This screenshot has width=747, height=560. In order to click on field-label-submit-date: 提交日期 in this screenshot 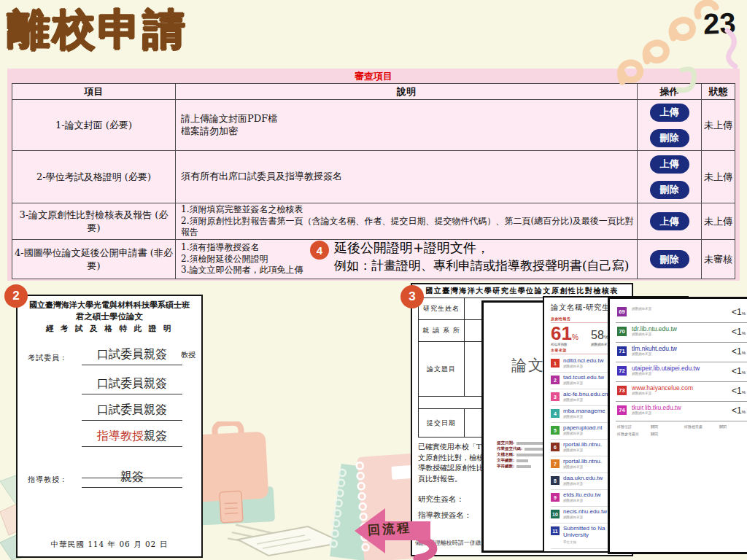, I will do `click(442, 423)`.